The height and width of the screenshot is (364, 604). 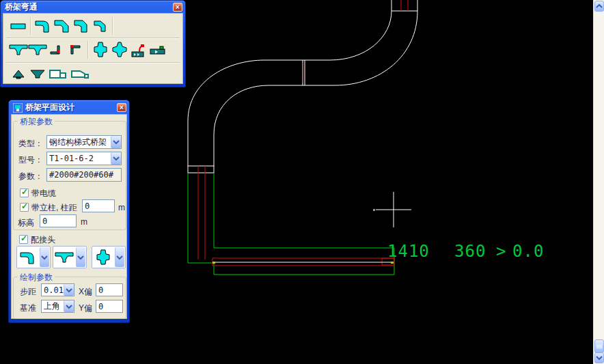 What do you see at coordinates (55, 208) in the screenshot?
I see `column-checkbox-label: 带立柱, 柱距` at bounding box center [55, 208].